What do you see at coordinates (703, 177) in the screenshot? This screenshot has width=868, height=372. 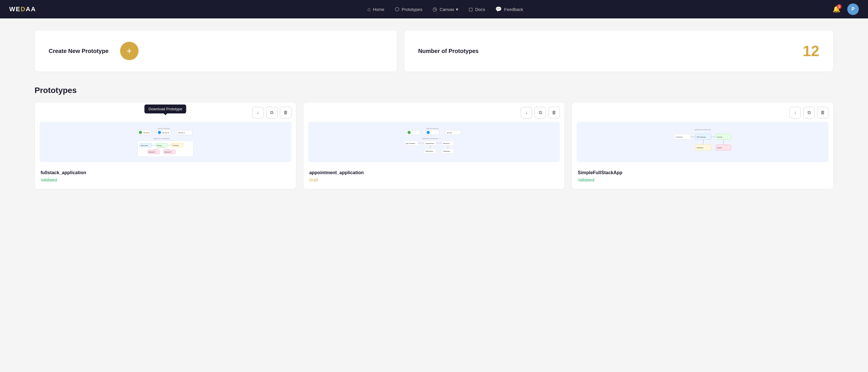 I see `proto-card-body-3: SimpleFullStackApp Validated` at bounding box center [703, 177].